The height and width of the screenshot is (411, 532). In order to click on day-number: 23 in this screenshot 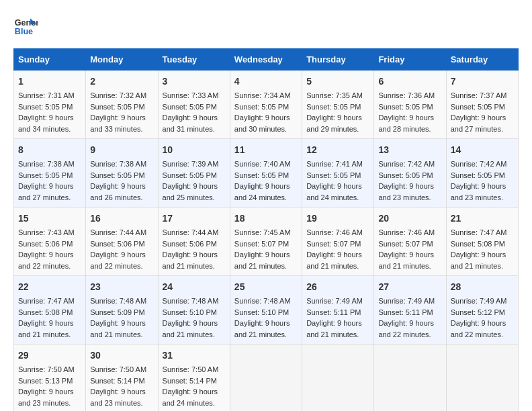, I will do `click(122, 287)`.